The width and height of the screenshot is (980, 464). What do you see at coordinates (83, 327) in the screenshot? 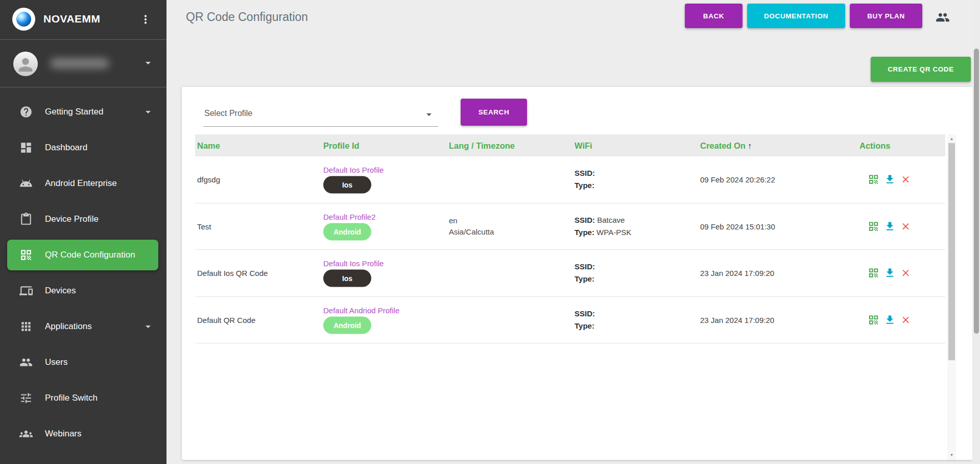
I see `sidebar-item-applications: Applications` at bounding box center [83, 327].